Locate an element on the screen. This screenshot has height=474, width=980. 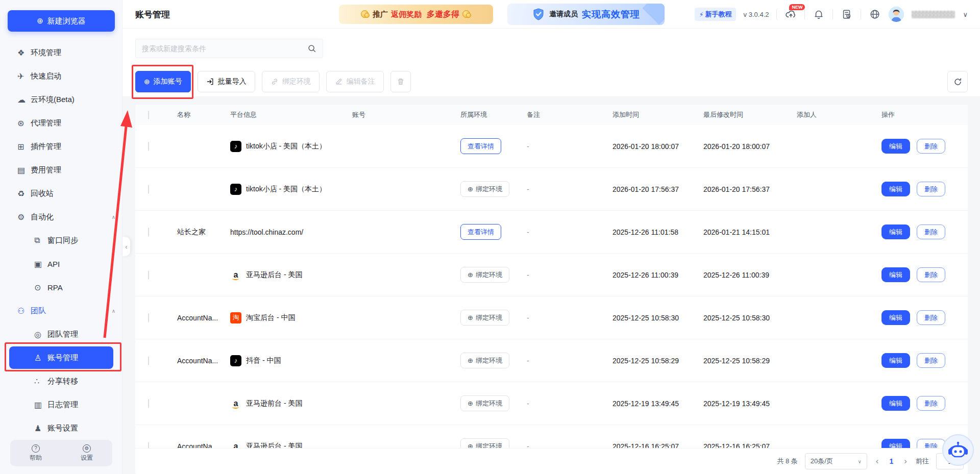
sidebar-item-rpa: ⊙RPA is located at coordinates (61, 287).